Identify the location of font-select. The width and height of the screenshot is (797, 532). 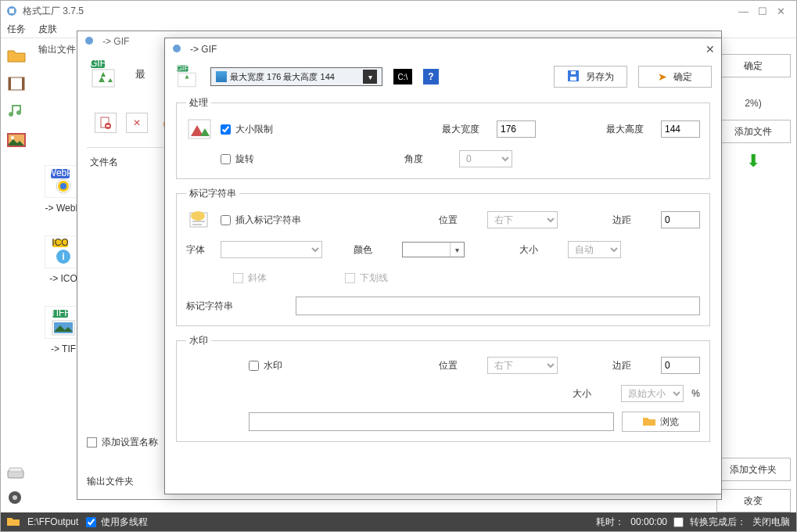
(271, 250).